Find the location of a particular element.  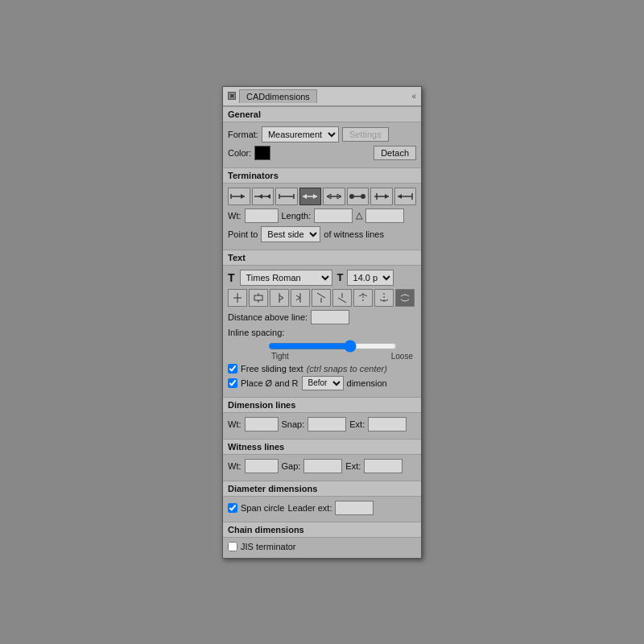

wt-label: Wt: is located at coordinates (235, 216).